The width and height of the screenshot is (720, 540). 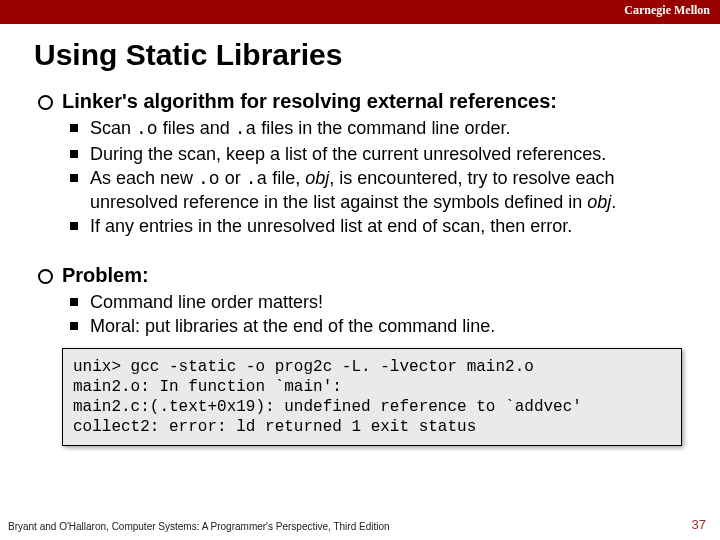 I want to click on bullet-1-4: If any entries in the unresolved list at…, so click(x=360, y=226).